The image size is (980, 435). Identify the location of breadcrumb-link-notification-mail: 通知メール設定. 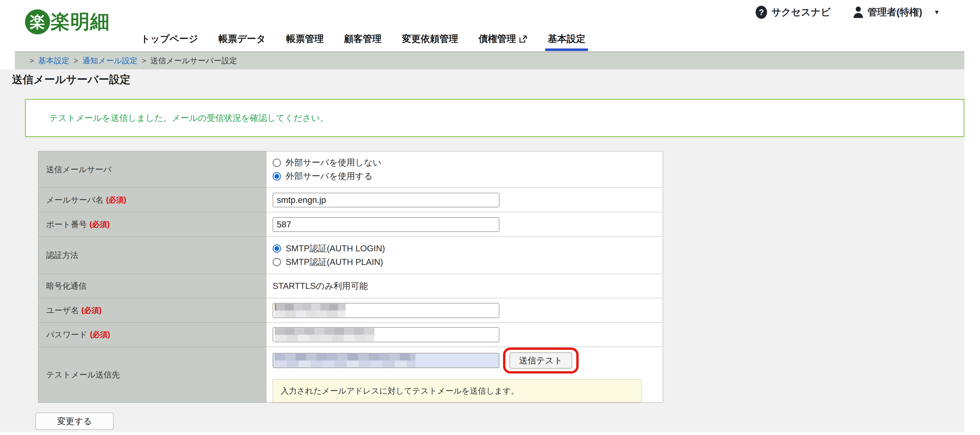
(110, 61).